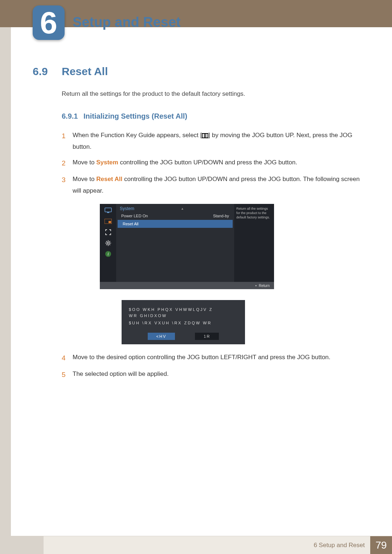 The width and height of the screenshot is (392, 554). I want to click on osd-yes-button: <HV, so click(162, 336).